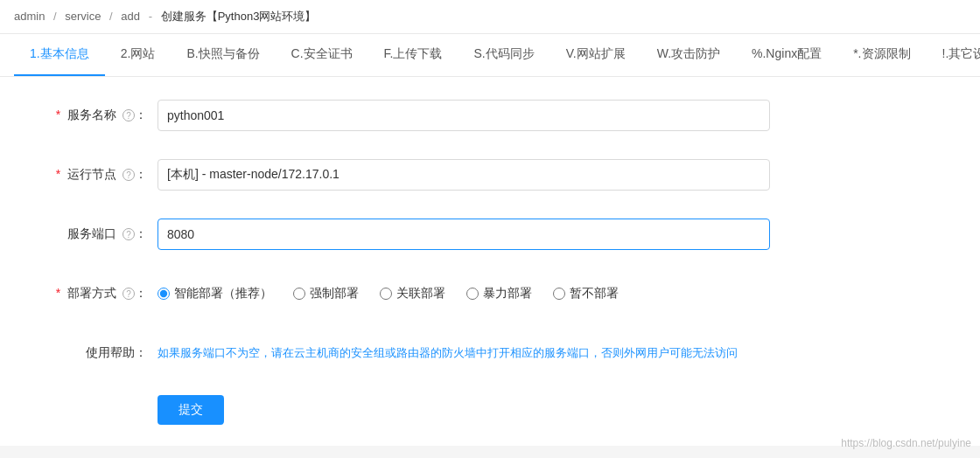 The height and width of the screenshot is (458, 980). What do you see at coordinates (551, 294) in the screenshot?
I see `deploy-method-radio-group: 智能部署（推荐） 强制部署 关联部署 暴力部署` at bounding box center [551, 294].